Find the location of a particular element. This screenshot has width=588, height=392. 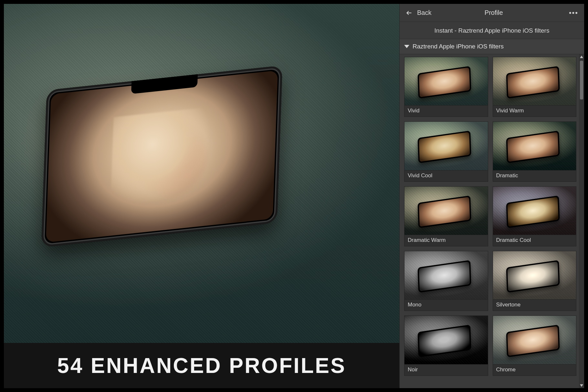

filter-thumb-label: Vivid is located at coordinates (446, 111).